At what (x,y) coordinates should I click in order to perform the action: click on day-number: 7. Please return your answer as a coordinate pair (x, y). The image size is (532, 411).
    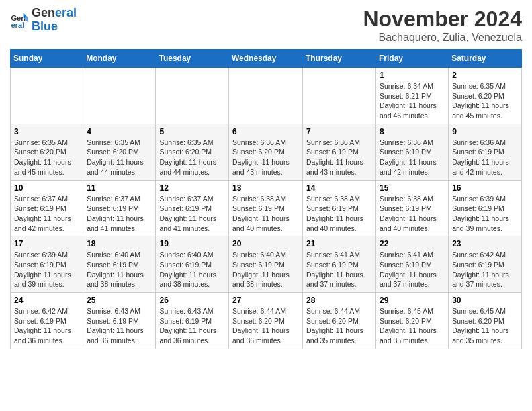
    Looking at the image, I should click on (339, 132).